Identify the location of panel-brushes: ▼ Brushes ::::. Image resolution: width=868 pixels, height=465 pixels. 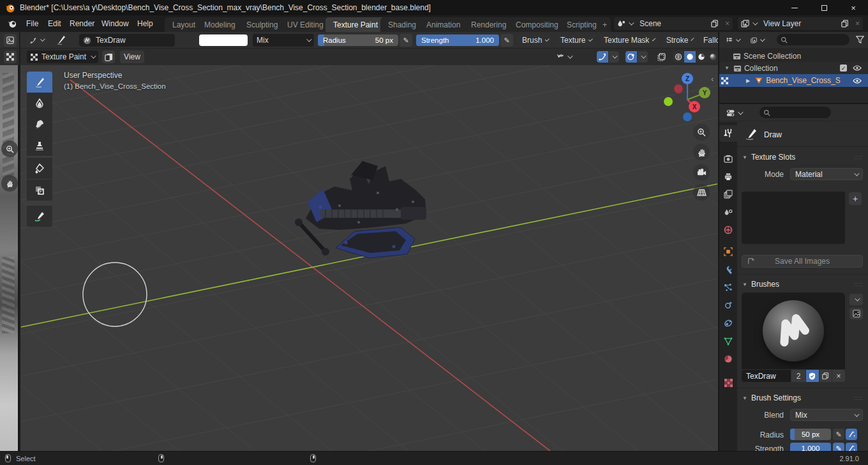
(803, 284).